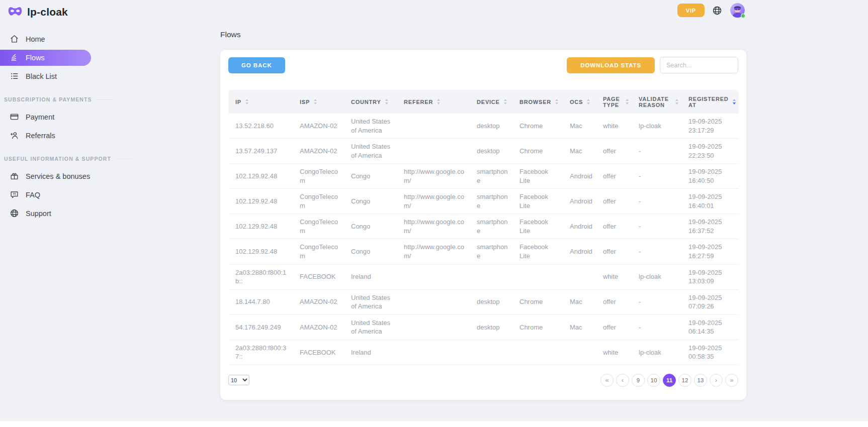 This screenshot has height=427, width=868. Describe the element at coordinates (14, 176) in the screenshot. I see `gift-icon` at that location.